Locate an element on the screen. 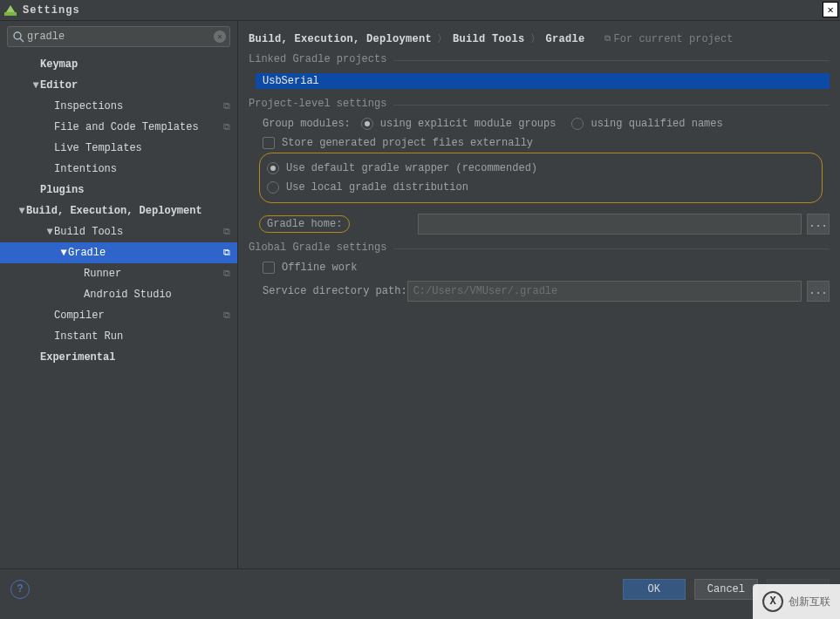 This screenshot has height=619, width=840. tree-item-experimental: Experimental is located at coordinates (119, 357).